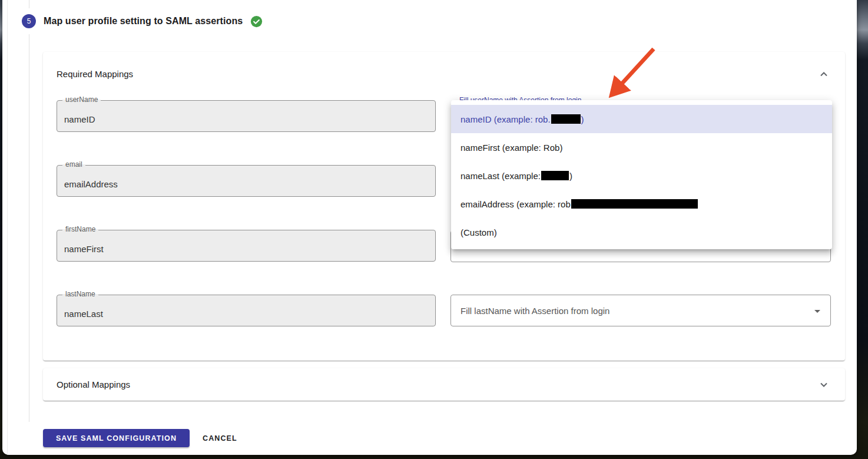  I want to click on menu-item-emailaddress: emailAddress (example: rob, so click(642, 204).